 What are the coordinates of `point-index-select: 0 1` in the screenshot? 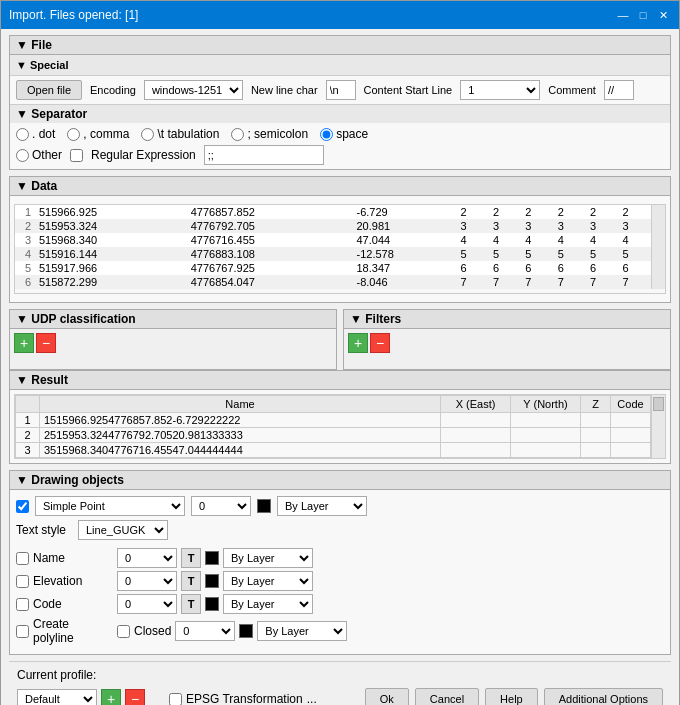 It's located at (221, 506).